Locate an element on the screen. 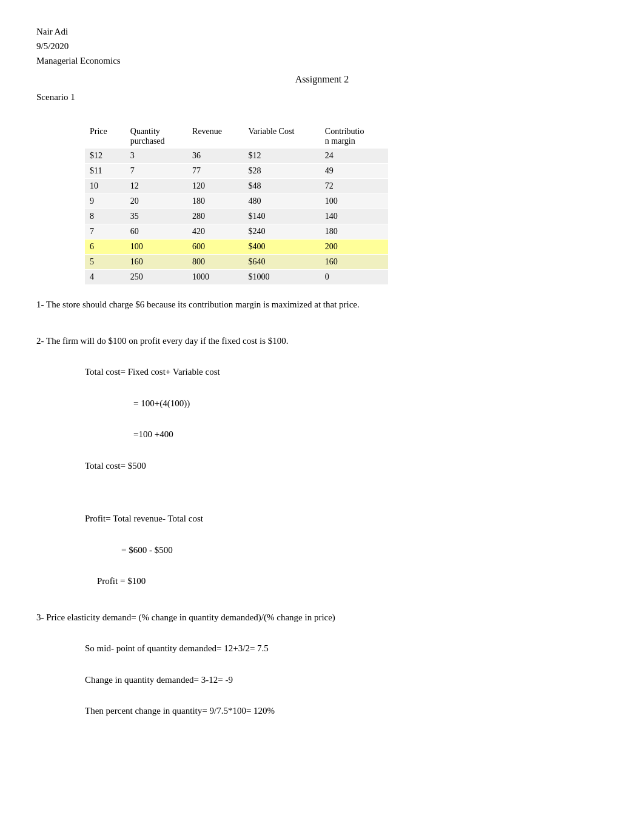  answer2-profit-label: Profit= Total revenue- Total cost is located at coordinates (346, 519).